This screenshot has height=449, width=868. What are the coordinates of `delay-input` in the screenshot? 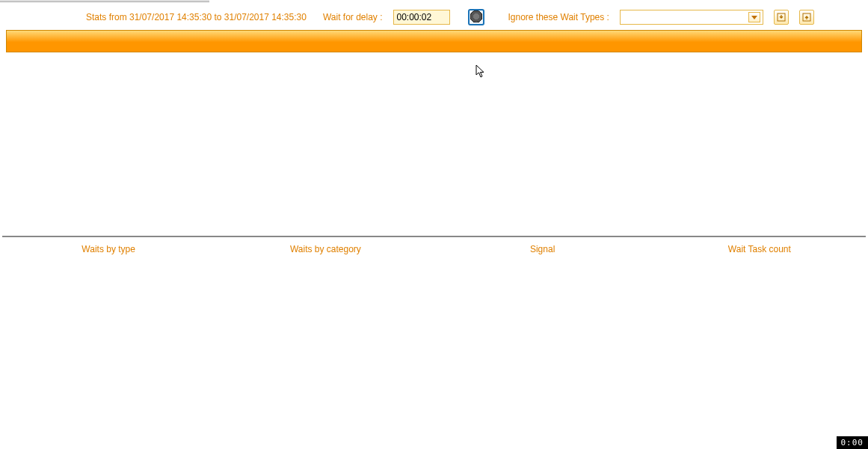 It's located at (422, 17).